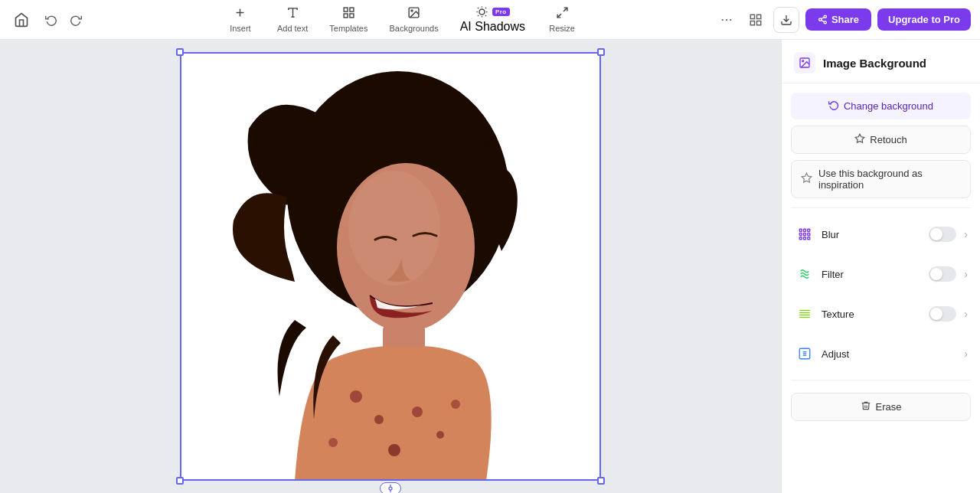  Describe the element at coordinates (756, 20) in the screenshot. I see `layout-button` at that location.